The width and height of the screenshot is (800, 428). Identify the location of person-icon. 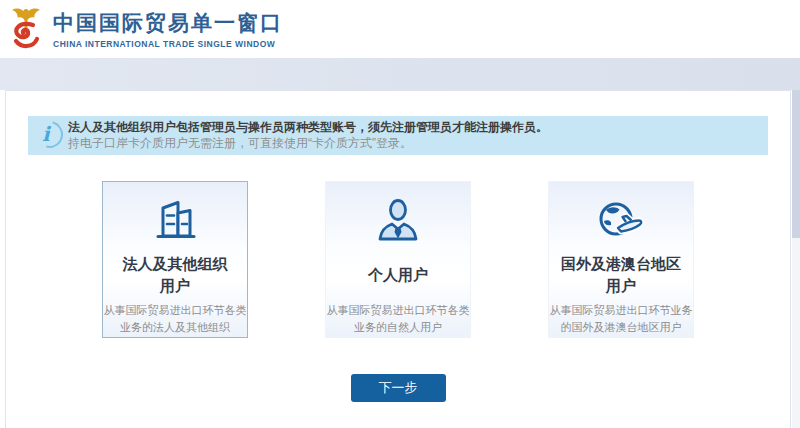
(398, 220).